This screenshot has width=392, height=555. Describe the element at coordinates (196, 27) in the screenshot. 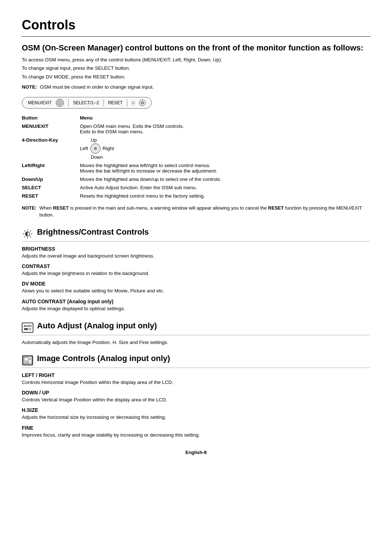

I see `page-title: Controls` at that location.